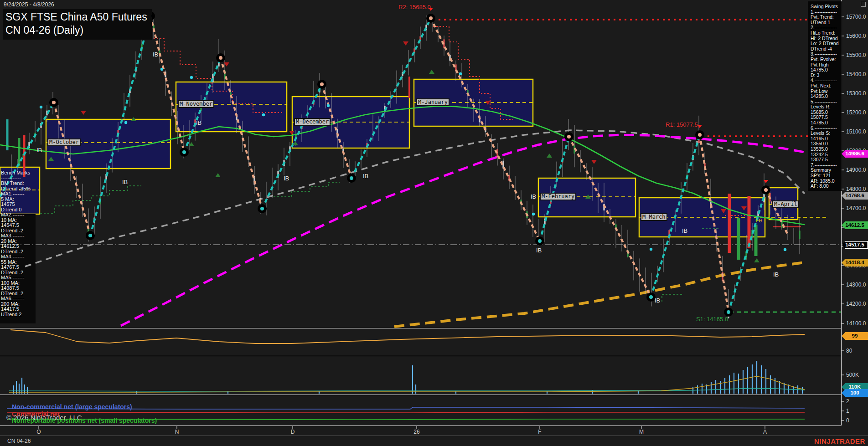 The image size is (868, 446). Describe the element at coordinates (857, 351) in the screenshot. I see `axis-tick-label: 80` at that location.